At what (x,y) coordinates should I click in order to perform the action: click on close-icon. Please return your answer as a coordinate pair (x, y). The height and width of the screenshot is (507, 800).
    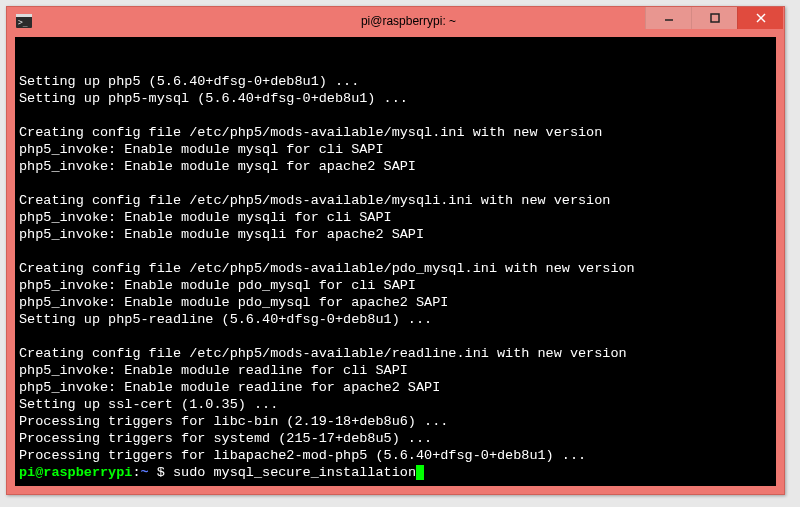
    Looking at the image, I should click on (761, 18).